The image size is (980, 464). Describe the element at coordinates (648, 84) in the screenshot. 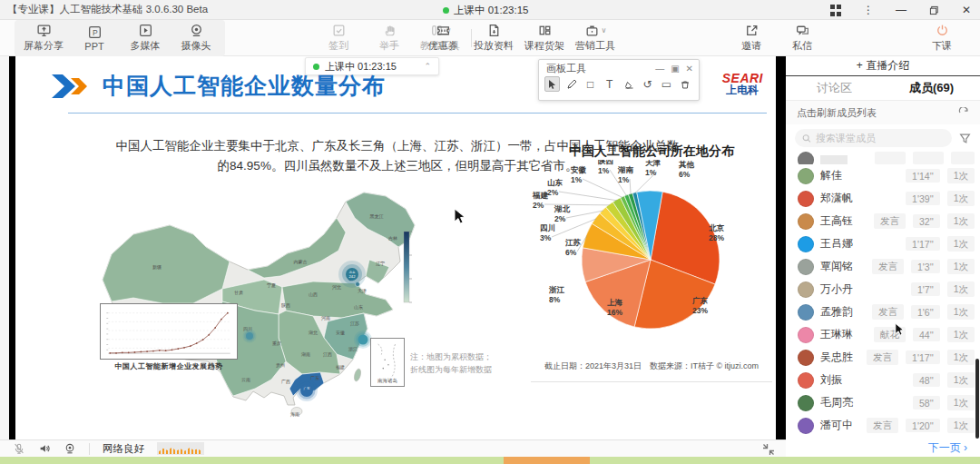

I see `undo-tool-button: ↺` at that location.